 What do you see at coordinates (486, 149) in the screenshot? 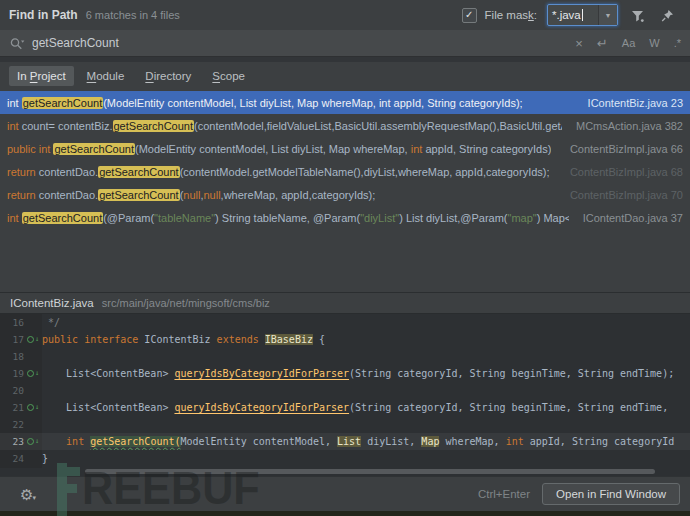
I see `code-segment: appId, String categoryIds)` at bounding box center [486, 149].